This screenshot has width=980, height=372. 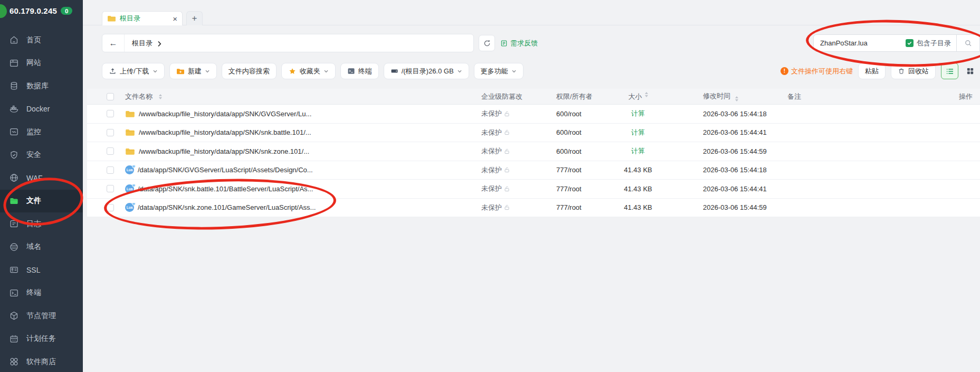 What do you see at coordinates (41, 86) in the screenshot?
I see `sidebar-item-database: 数据库` at bounding box center [41, 86].